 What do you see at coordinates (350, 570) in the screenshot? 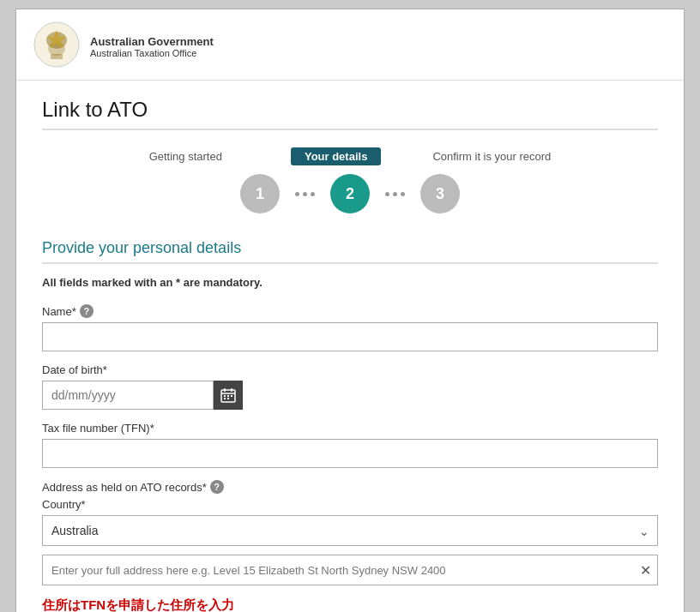
I see `address-input-wrapper: ✕` at bounding box center [350, 570].